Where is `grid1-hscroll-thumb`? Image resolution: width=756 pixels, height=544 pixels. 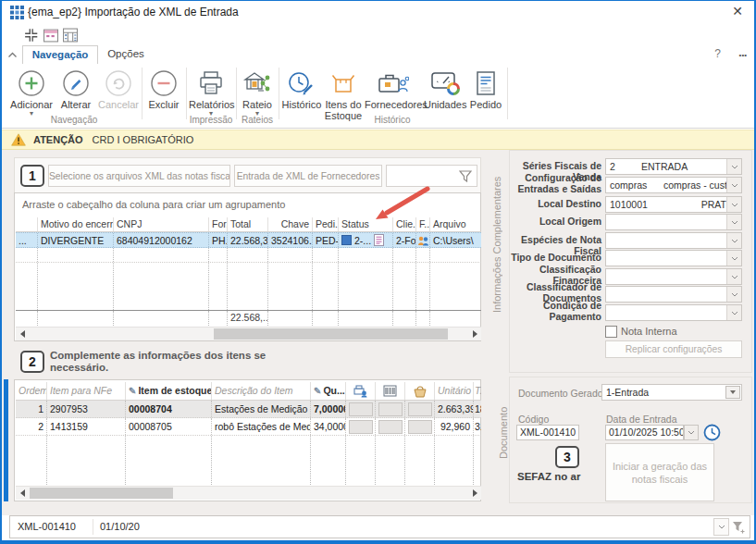 grid1-hscroll-thumb is located at coordinates (331, 334).